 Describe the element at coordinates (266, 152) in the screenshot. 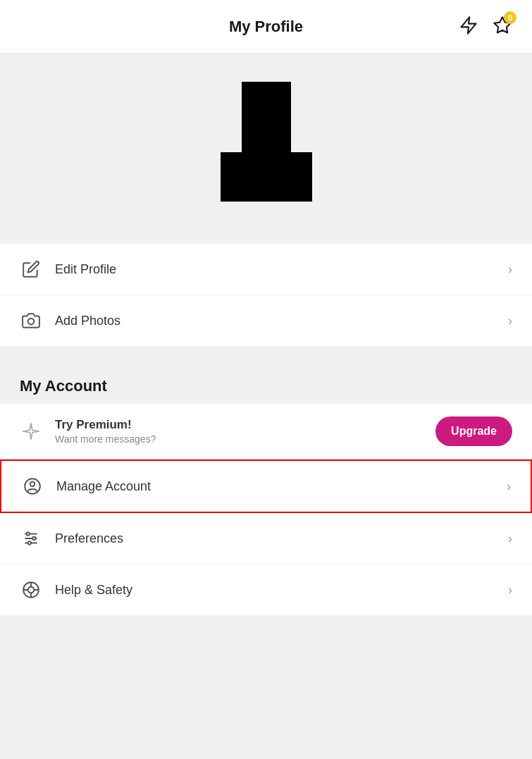

I see `avatar` at that location.